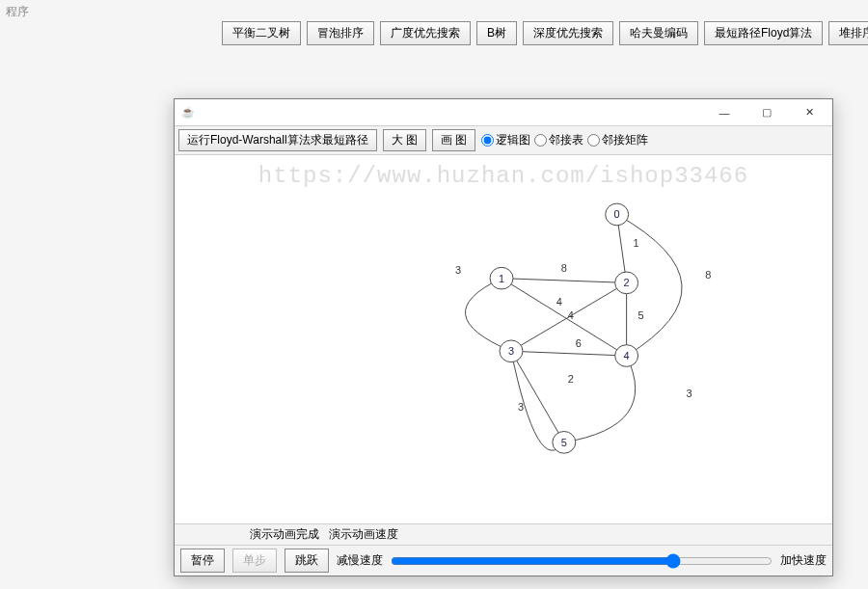 This screenshot has width=868, height=589. I want to click on big-image-button: 大 图, so click(405, 141).